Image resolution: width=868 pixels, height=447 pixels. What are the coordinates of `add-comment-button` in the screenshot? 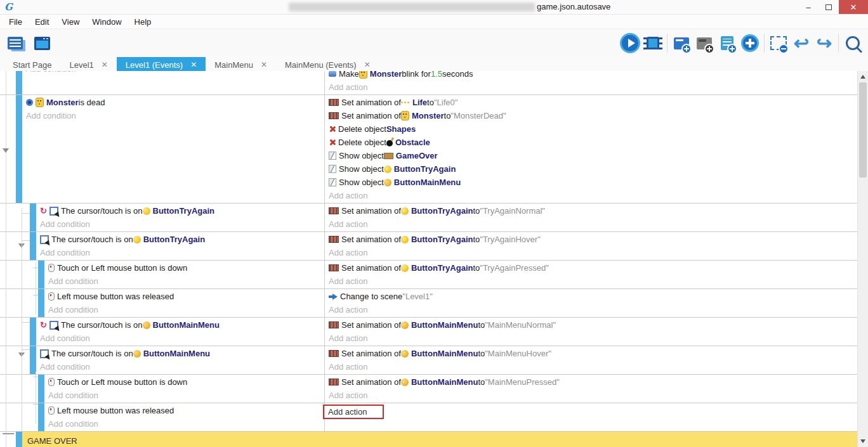 It's located at (727, 43).